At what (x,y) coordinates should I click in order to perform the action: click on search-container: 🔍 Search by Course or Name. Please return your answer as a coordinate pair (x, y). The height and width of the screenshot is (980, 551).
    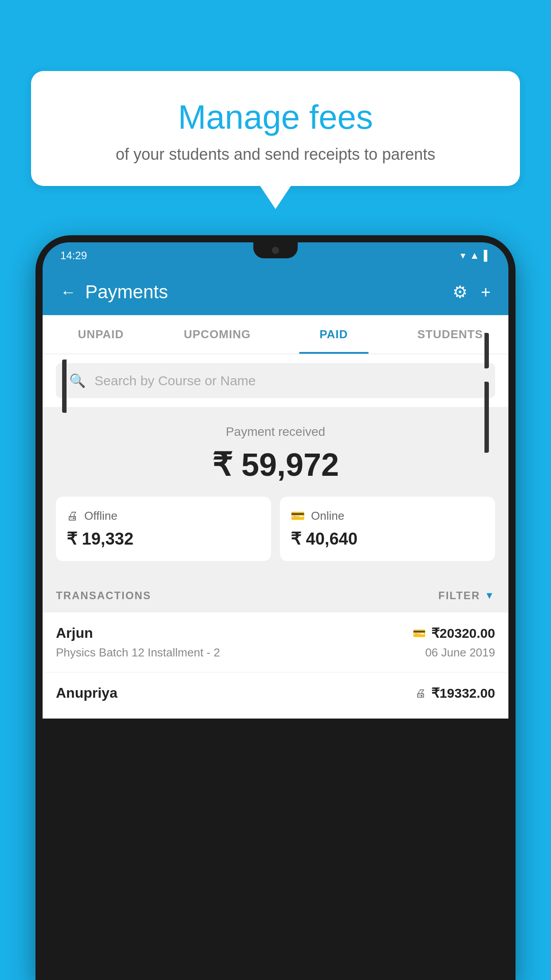
    Looking at the image, I should click on (276, 381).